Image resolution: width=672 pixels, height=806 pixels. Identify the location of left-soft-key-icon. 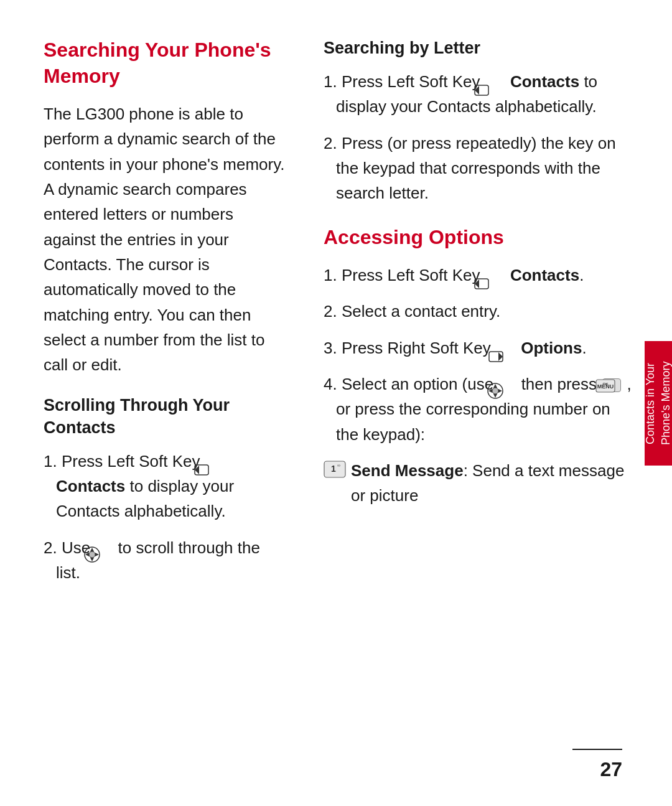
(215, 462).